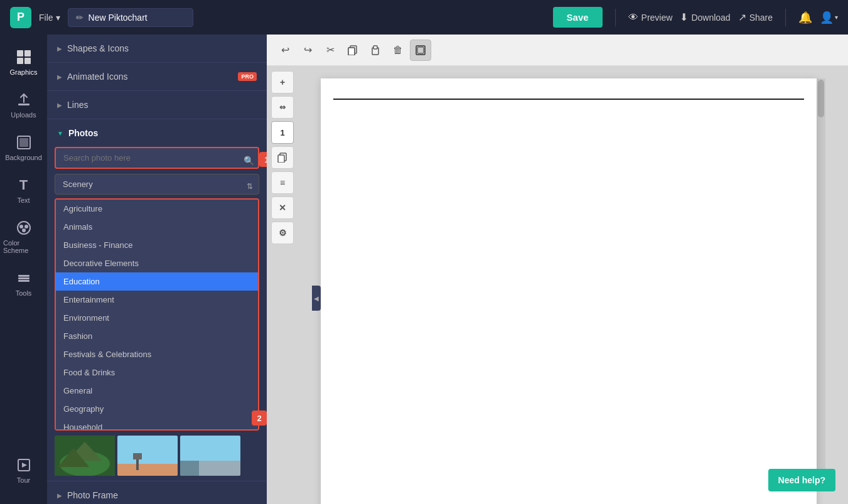 Image resolution: width=848 pixels, height=504 pixels. What do you see at coordinates (330, 50) in the screenshot?
I see `cut-button: ✂` at bounding box center [330, 50].